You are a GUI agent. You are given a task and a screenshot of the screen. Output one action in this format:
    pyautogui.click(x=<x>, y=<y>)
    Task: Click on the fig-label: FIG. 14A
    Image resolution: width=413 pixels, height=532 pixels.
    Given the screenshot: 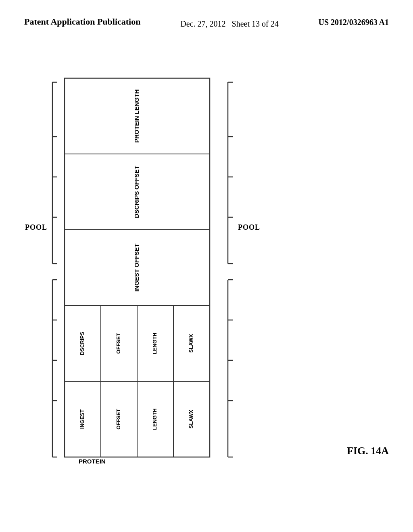 What is the action you would take?
    pyautogui.click(x=368, y=451)
    